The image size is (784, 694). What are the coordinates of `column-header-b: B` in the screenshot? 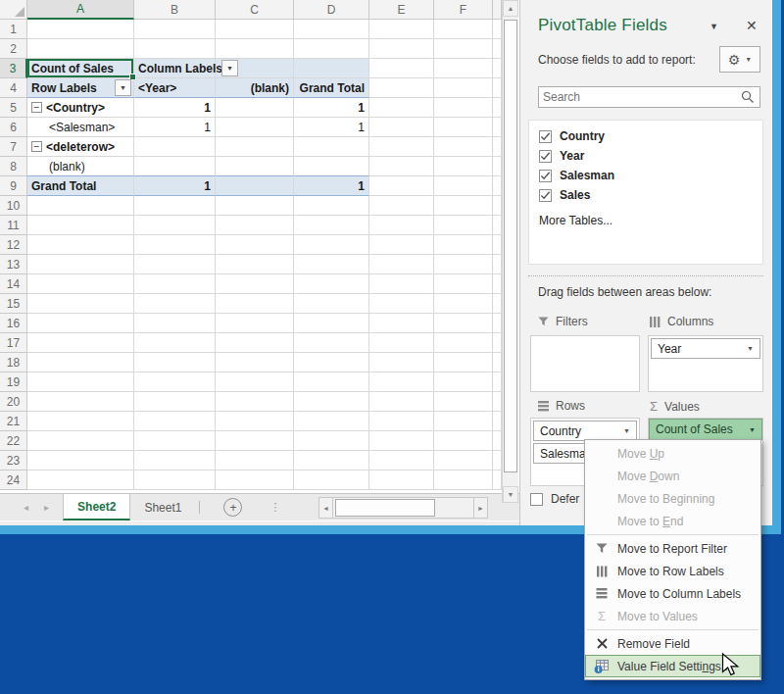 It's located at (174, 10).